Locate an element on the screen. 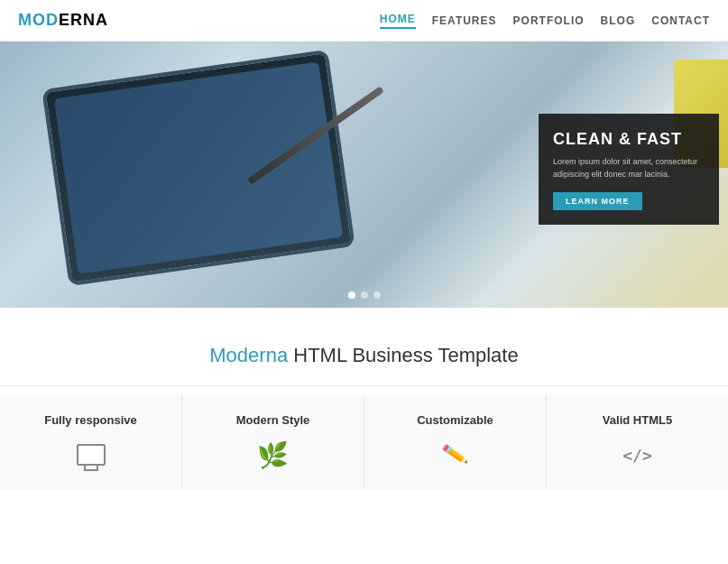  edit-icon: ✏️ is located at coordinates (455, 455).